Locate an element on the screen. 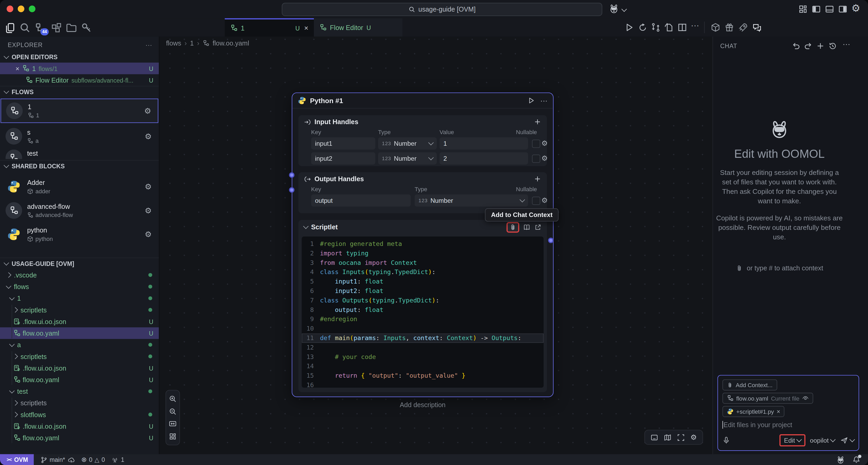  activity-folder-icon is located at coordinates (71, 28).